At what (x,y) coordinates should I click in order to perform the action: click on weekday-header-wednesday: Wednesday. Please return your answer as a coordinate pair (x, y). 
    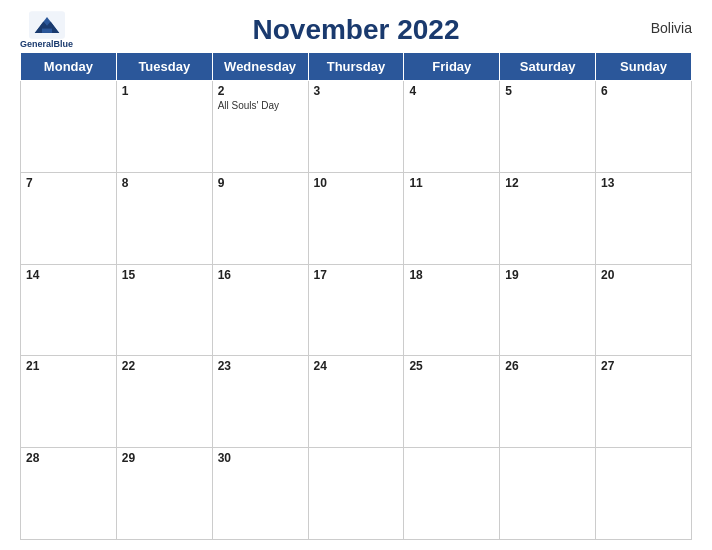
    Looking at the image, I should click on (260, 67).